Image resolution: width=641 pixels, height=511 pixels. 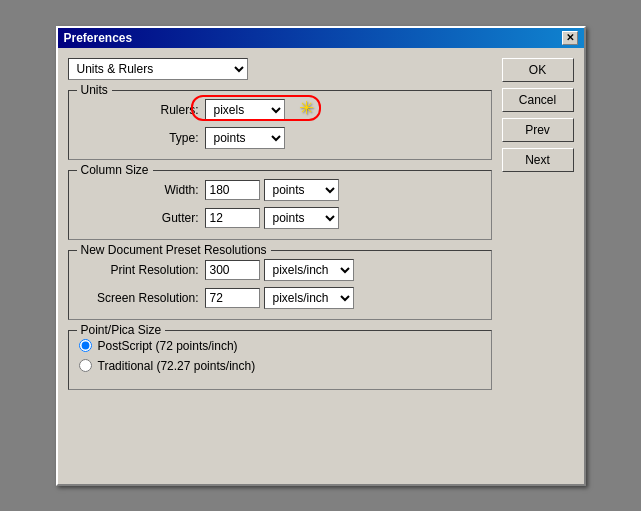 What do you see at coordinates (232, 270) in the screenshot?
I see `print-resolution-input` at bounding box center [232, 270].